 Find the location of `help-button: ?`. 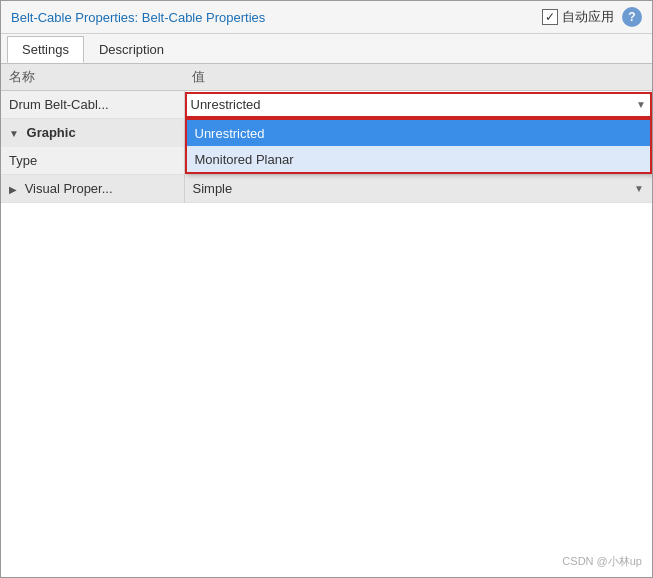

help-button: ? is located at coordinates (632, 17).